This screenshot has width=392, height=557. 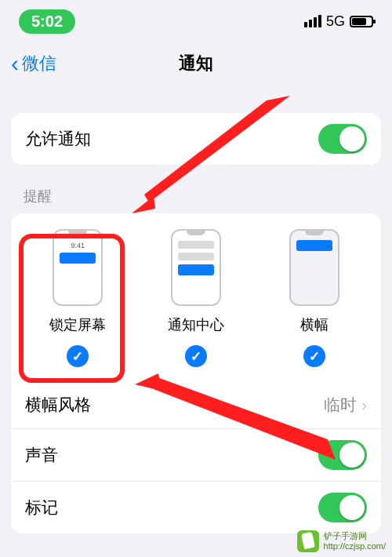 What do you see at coordinates (196, 196) in the screenshot?
I see `alerts-section-header: 提醒` at bounding box center [196, 196].